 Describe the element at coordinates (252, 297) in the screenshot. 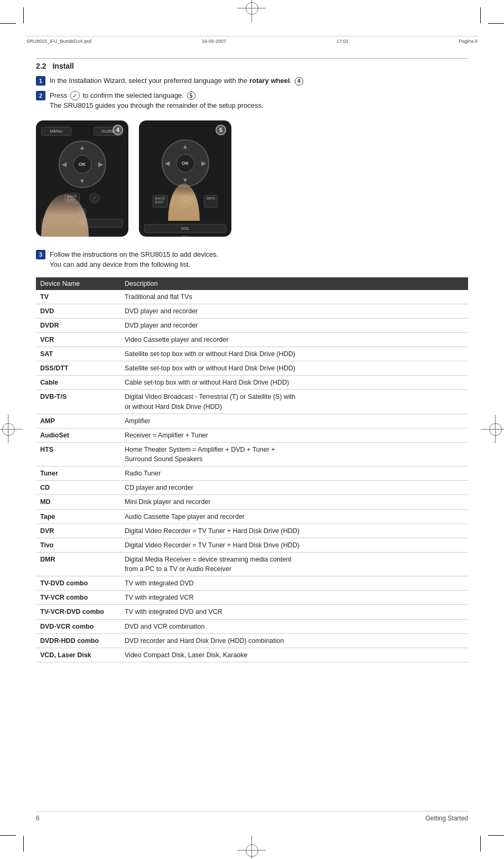

I see `table-row: TVTraditional and flat TVs` at that location.